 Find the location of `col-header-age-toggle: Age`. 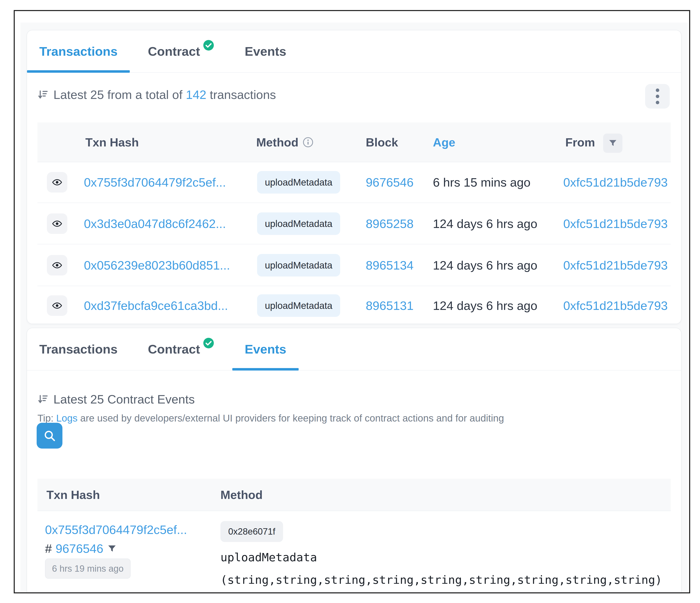

col-header-age-toggle: Age is located at coordinates (444, 142).